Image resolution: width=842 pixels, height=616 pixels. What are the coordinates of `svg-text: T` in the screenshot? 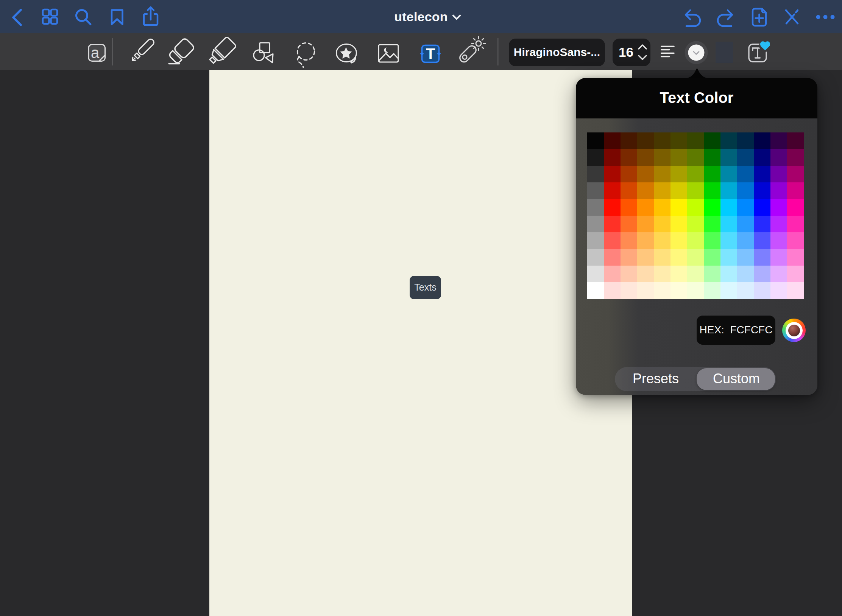 It's located at (430, 54).